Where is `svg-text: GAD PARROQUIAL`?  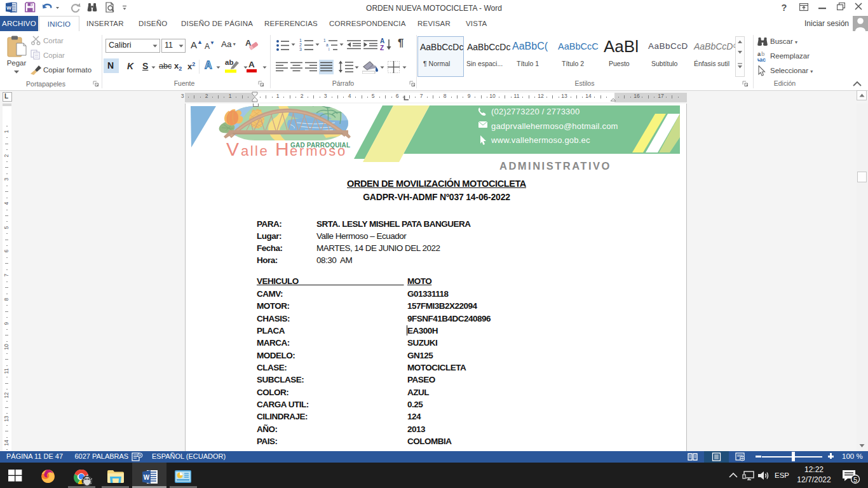 svg-text: GAD PARROQUIAL is located at coordinates (320, 145).